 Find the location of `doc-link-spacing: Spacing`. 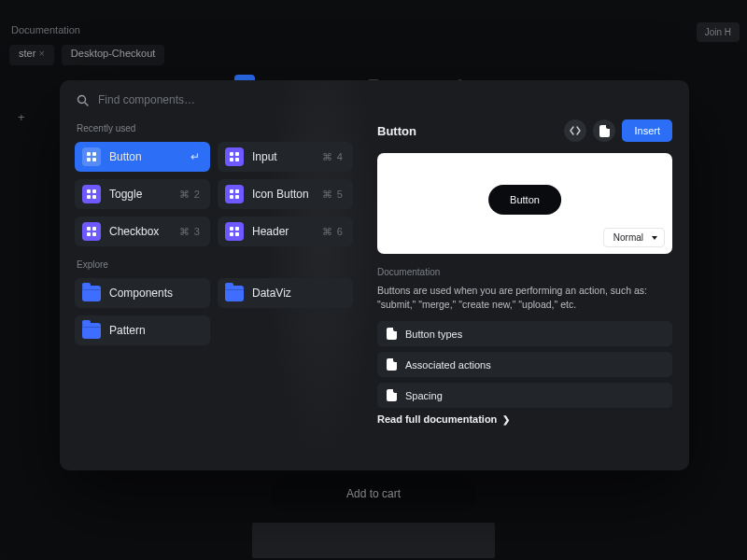

doc-link-spacing: Spacing is located at coordinates (525, 396).